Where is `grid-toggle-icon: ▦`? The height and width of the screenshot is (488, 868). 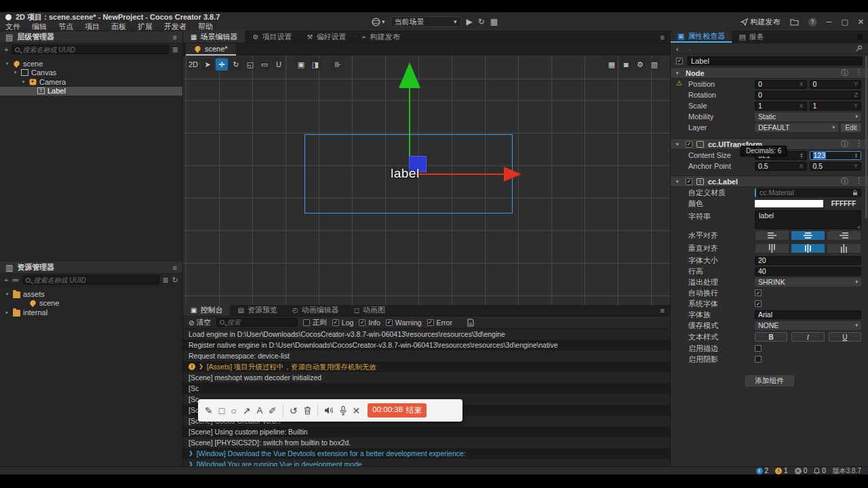
grid-toggle-icon: ▦ is located at coordinates (612, 64).